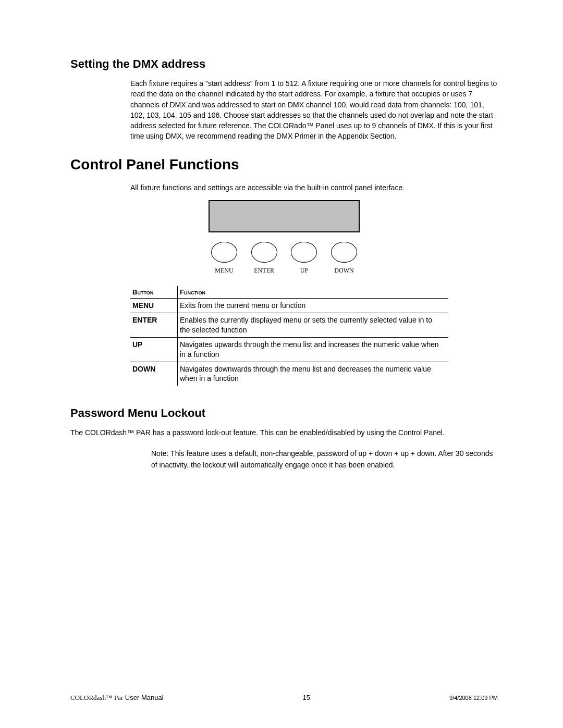 The image size is (563, 728). What do you see at coordinates (154, 374) in the screenshot?
I see `table-cell-button: DOWN` at bounding box center [154, 374].